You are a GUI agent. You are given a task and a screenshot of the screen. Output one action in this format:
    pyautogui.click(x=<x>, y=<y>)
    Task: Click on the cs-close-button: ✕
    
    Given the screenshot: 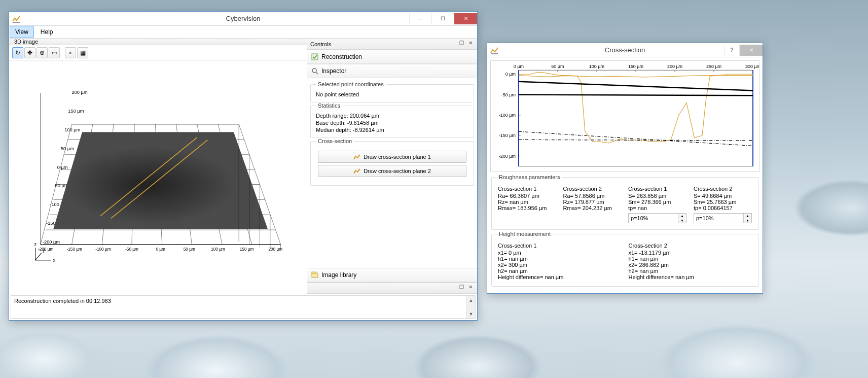 What is the action you would take?
    pyautogui.click(x=751, y=50)
    